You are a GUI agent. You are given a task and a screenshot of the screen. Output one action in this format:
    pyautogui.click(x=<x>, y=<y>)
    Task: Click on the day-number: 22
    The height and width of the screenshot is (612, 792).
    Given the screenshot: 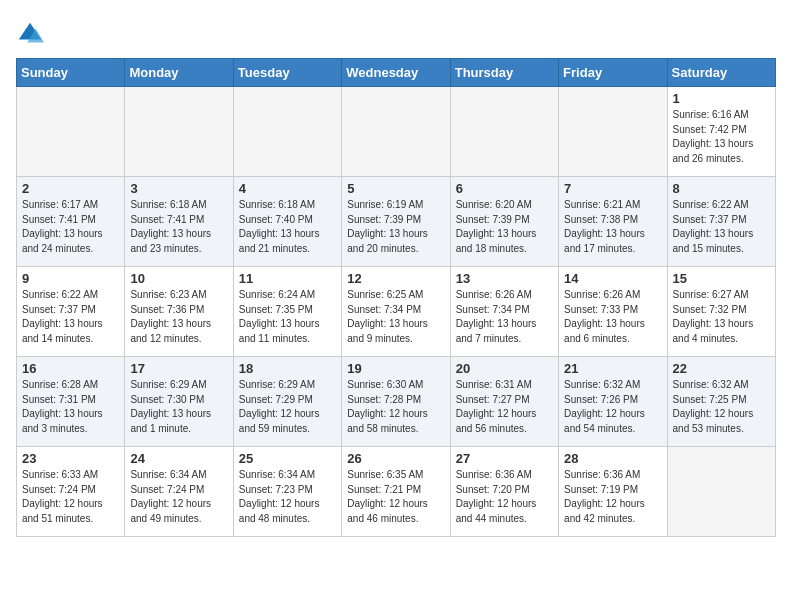 What is the action you would take?
    pyautogui.click(x=722, y=368)
    